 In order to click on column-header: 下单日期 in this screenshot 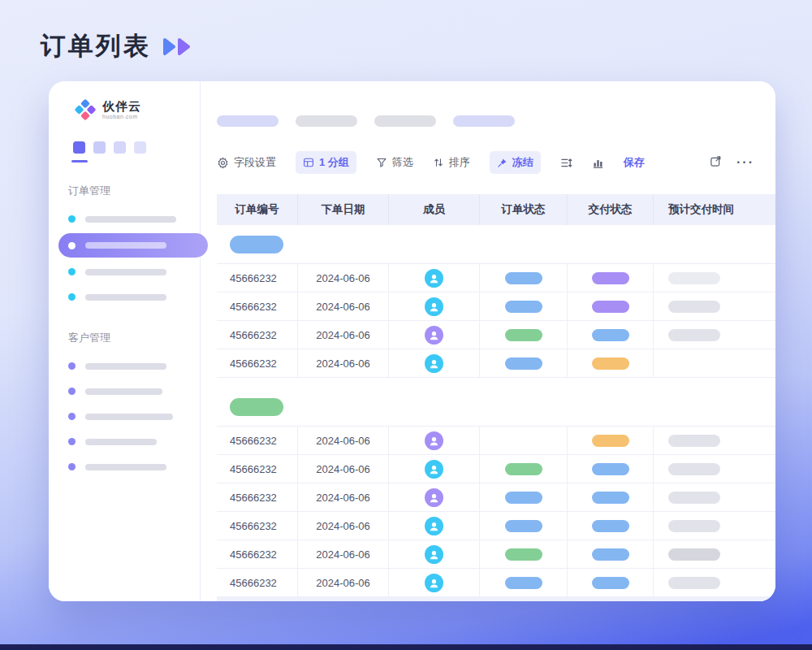, I will do `click(343, 210)`.